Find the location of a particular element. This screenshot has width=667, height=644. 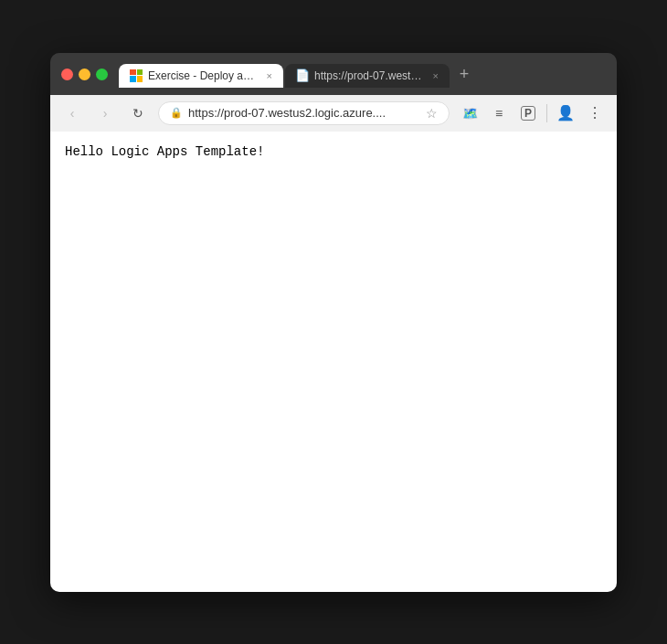

url-text: https://prod-07.westus2.logic.azure.... is located at coordinates (304, 113).